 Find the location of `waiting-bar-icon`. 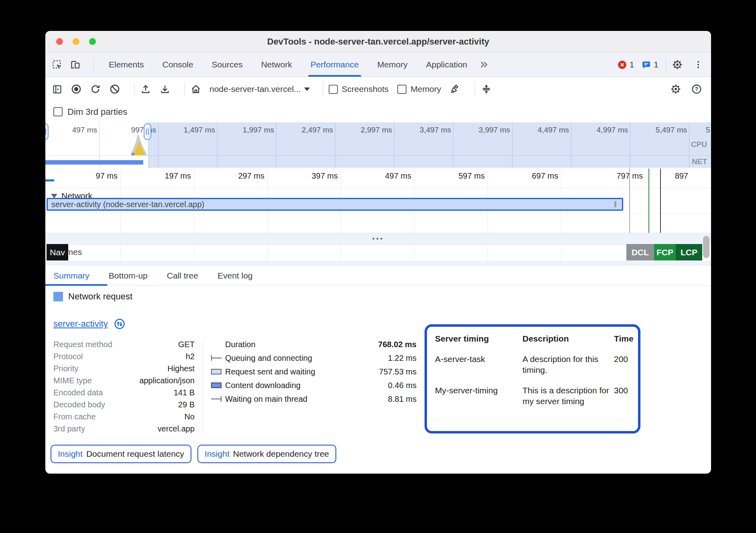

waiting-bar-icon is located at coordinates (216, 372).